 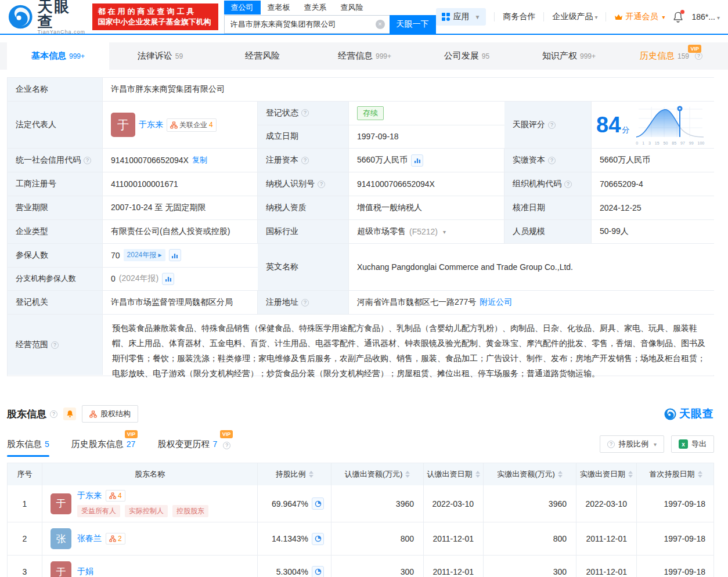 I want to click on main-tab-4: 公司发展95, so click(x=467, y=56).